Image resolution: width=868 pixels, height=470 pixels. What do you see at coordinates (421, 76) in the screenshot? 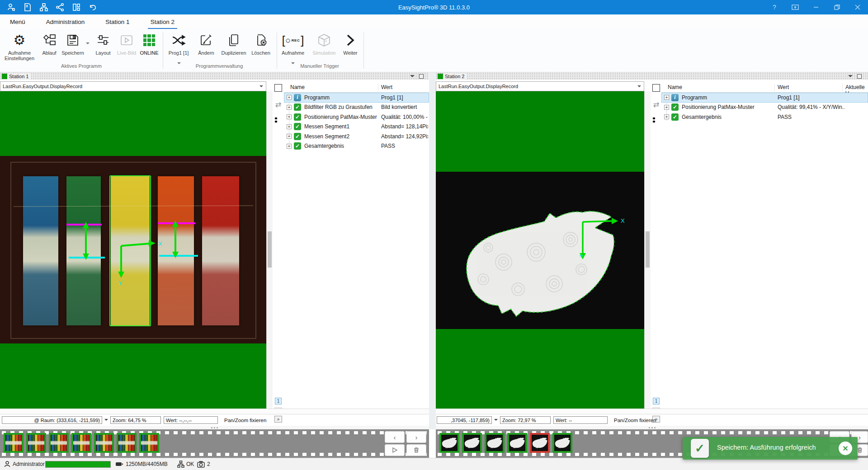
I see `station1-maximize-icon` at bounding box center [421, 76].